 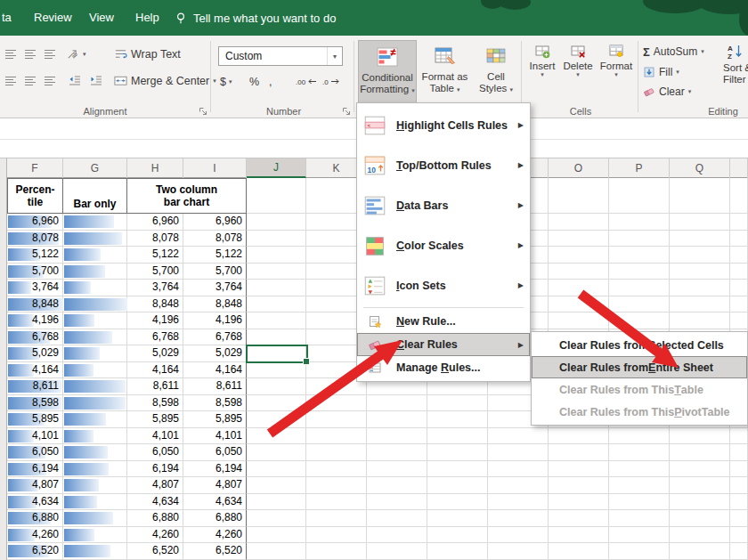 I want to click on cell-F: 3,764, so click(x=36, y=288).